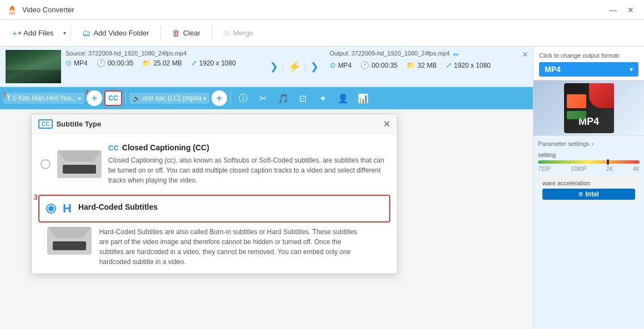 This screenshot has width=644, height=329. What do you see at coordinates (411, 65) in the screenshot?
I see `folder3-icon: 📁` at bounding box center [411, 65].